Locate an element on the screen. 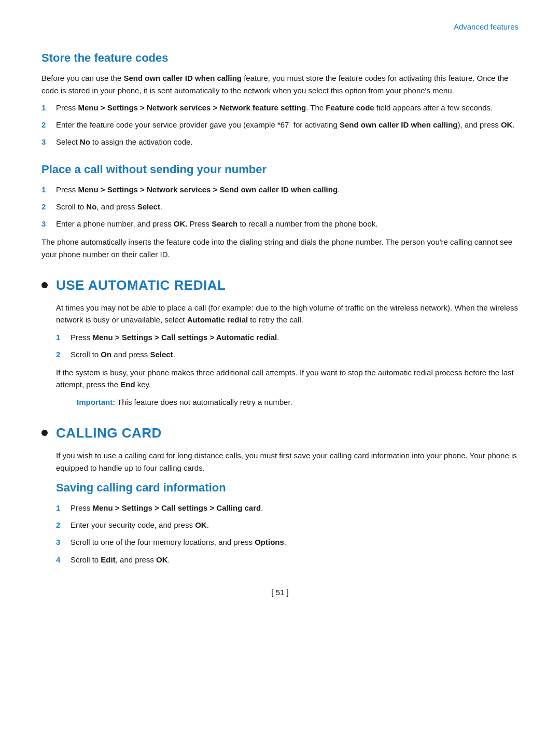 Image resolution: width=560 pixels, height=732 pixels. list-item: 2 Scroll to No, and press Select. is located at coordinates (280, 206).